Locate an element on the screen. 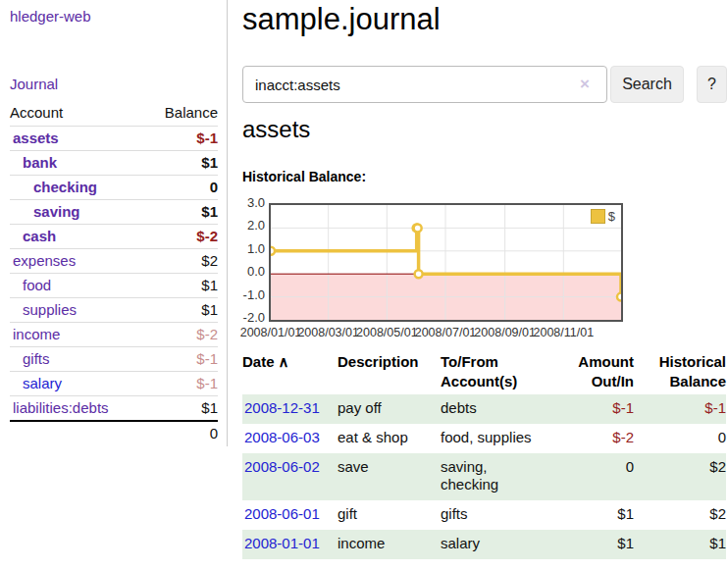  transaction-date-link: 2008-06-02 is located at coordinates (283, 467).